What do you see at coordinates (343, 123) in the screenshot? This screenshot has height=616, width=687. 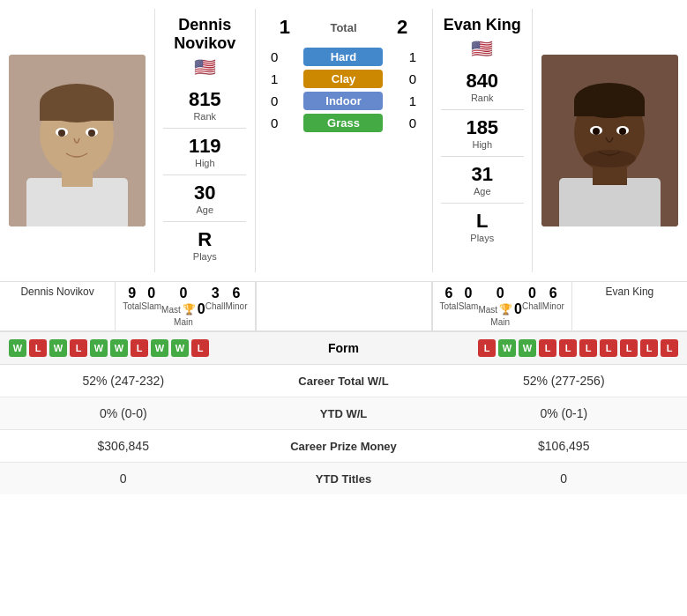 I see `grass-badge: Grass` at bounding box center [343, 123].